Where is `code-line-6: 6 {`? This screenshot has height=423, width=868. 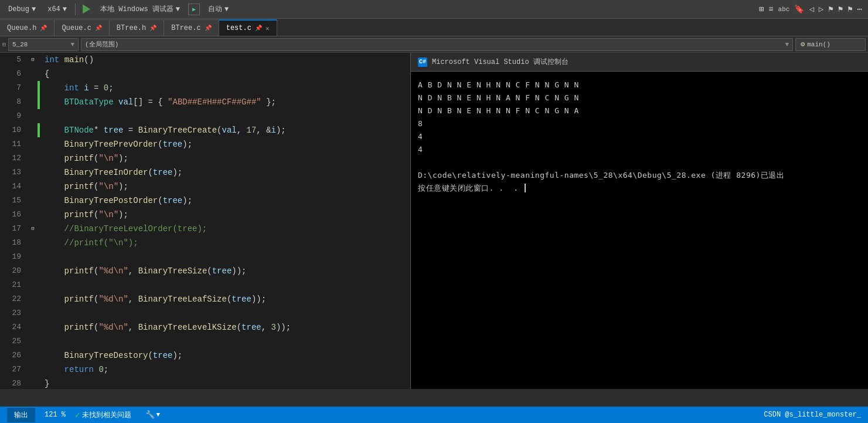
code-line-6: 6 { is located at coordinates (205, 74).